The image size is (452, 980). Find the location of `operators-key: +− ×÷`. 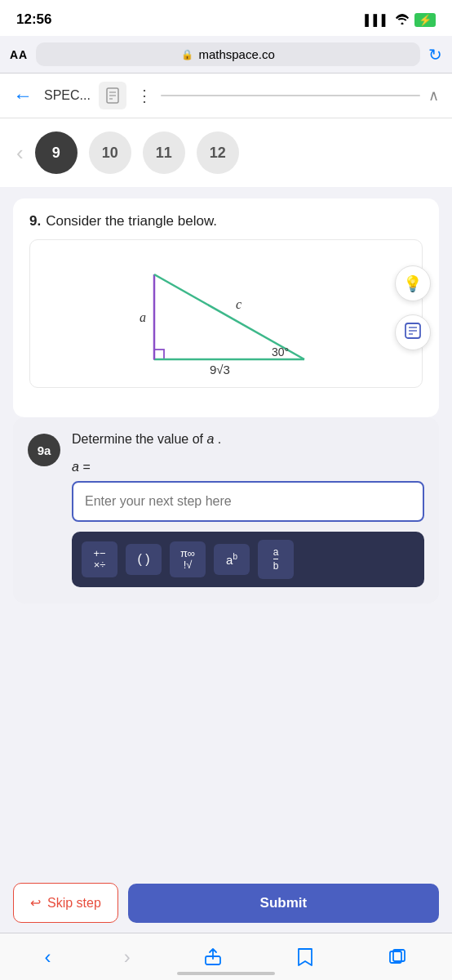

operators-key: +− ×÷ is located at coordinates (100, 560).